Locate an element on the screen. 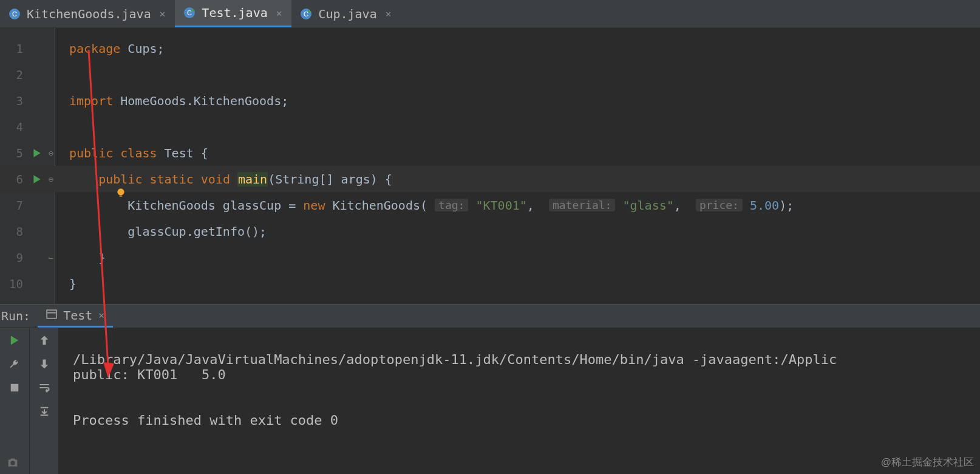 Image resolution: width=980 pixels, height=474 pixels. ctor-call: KitchenGoods( is located at coordinates (376, 205).